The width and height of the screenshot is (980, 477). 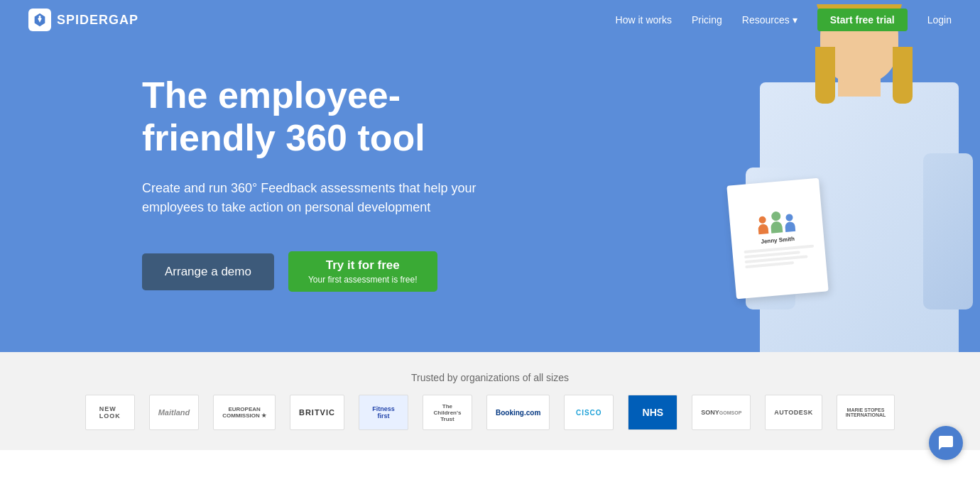 What do you see at coordinates (98, 20) in the screenshot?
I see `logo-text: Spidergap` at bounding box center [98, 20].